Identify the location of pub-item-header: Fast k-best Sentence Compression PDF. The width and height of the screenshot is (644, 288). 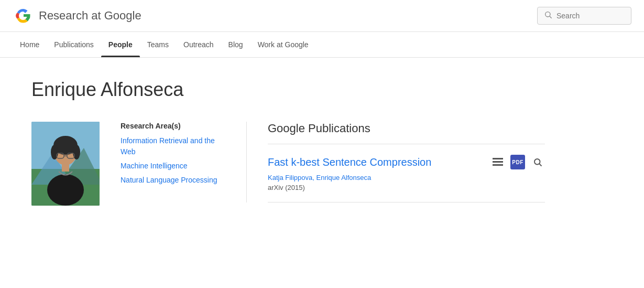
(407, 162).